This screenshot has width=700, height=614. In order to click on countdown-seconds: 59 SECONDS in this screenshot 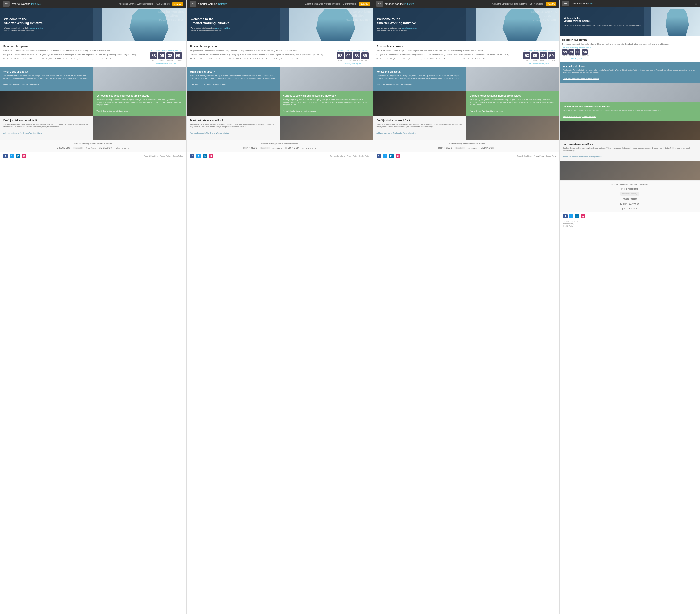, I will do `click(178, 57)`.